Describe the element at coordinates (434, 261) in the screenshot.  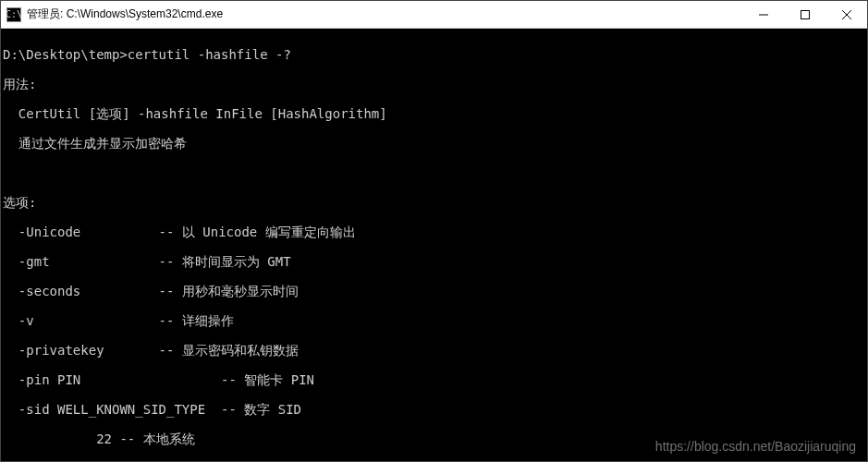
I see `option-gmt: -gmt -- 将时间显示为 GMT` at that location.